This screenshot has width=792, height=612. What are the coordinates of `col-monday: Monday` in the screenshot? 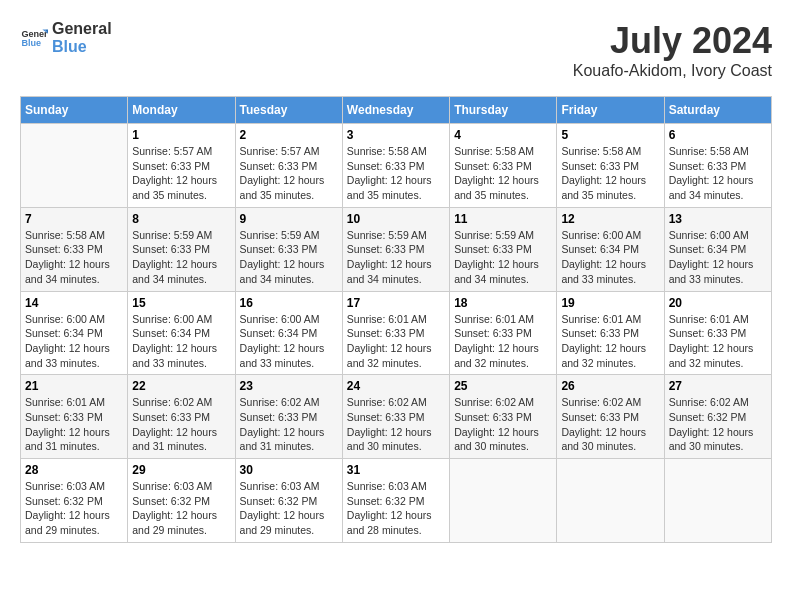 It's located at (182, 110).